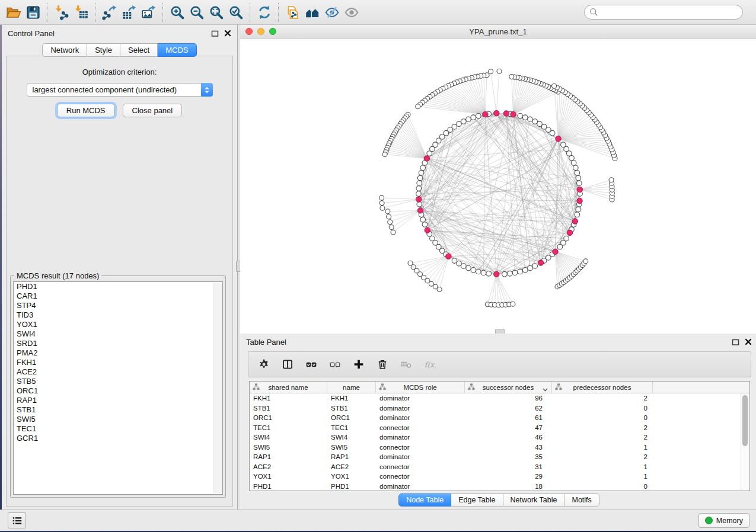 Image resolution: width=756 pixels, height=532 pixels. Describe the element at coordinates (17, 520) in the screenshot. I see `task-history-button` at that location.